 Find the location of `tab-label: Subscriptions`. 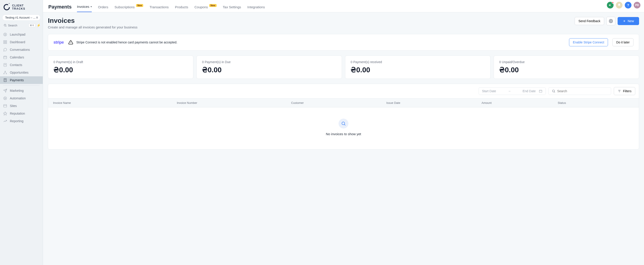

tab-label: Subscriptions is located at coordinates (124, 7).